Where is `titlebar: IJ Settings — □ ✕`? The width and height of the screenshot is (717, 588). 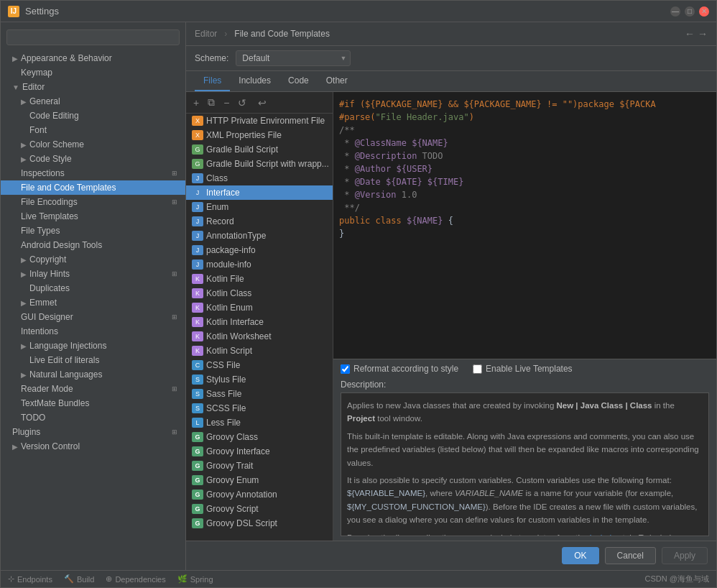
titlebar: IJ Settings — □ ✕ is located at coordinates (358, 12).